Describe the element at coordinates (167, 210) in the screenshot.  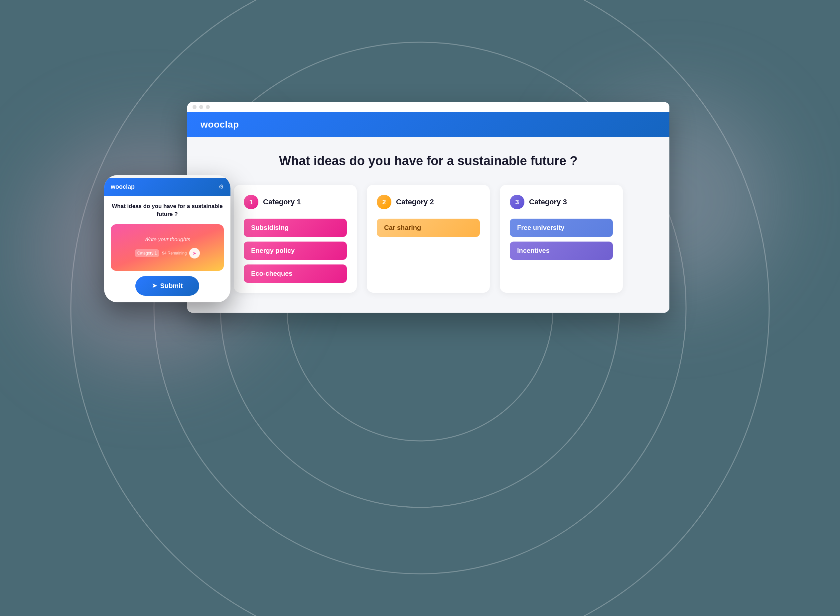
I see `phone-question: What ideas do you have for a sustainable…` at that location.